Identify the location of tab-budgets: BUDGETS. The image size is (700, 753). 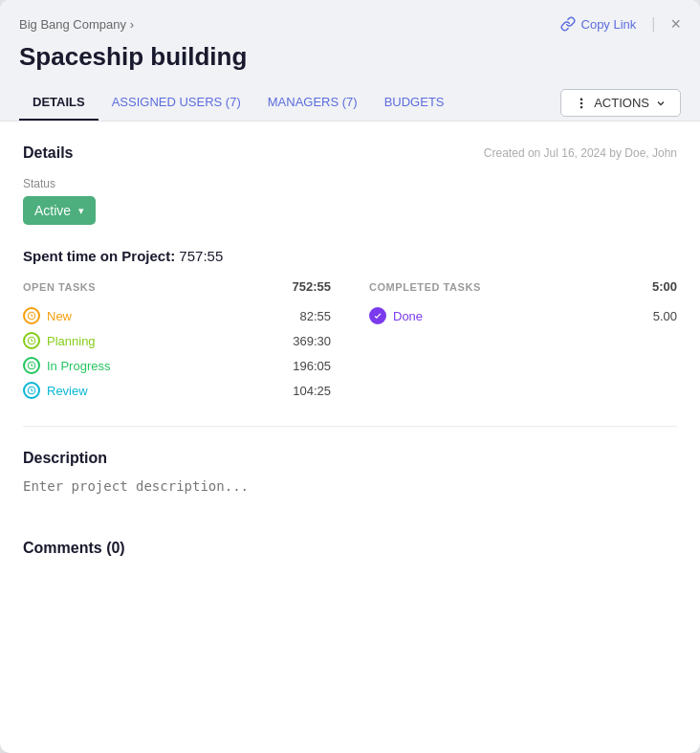
(415, 103).